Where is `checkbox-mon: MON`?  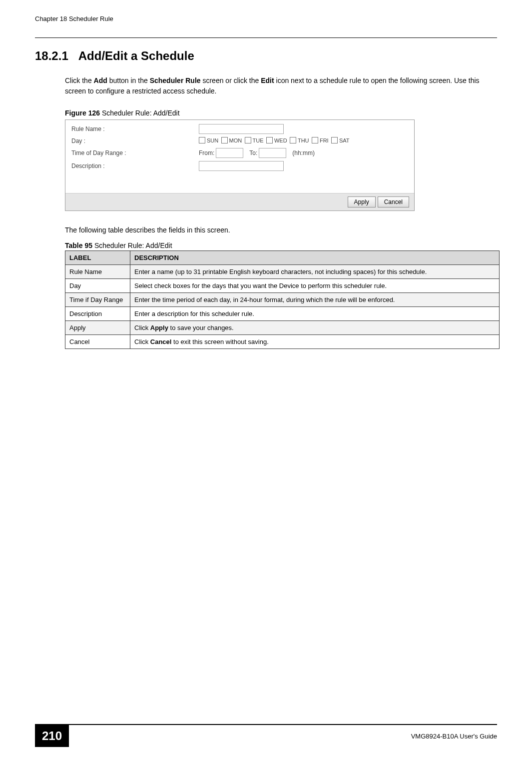 checkbox-mon: MON is located at coordinates (232, 140).